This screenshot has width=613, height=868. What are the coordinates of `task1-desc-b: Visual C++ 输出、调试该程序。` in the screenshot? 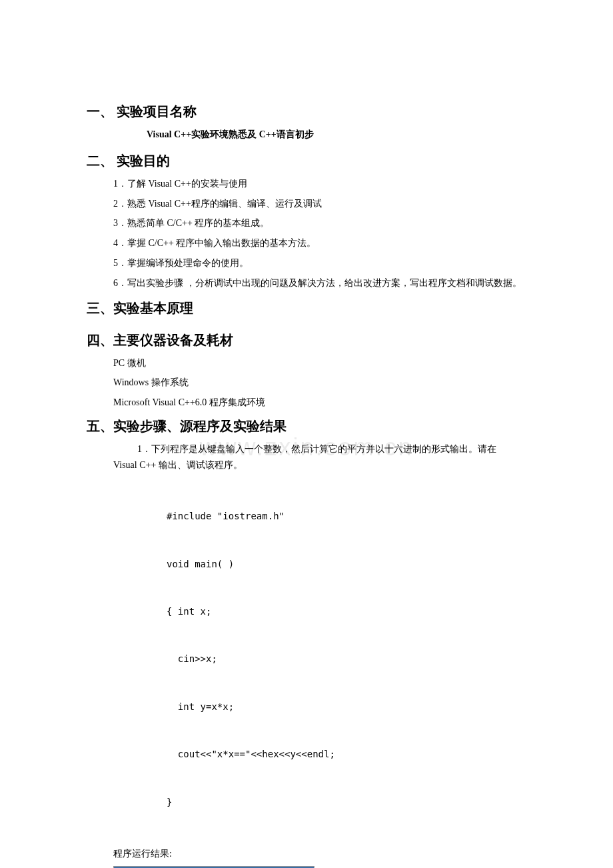 It's located at (320, 465).